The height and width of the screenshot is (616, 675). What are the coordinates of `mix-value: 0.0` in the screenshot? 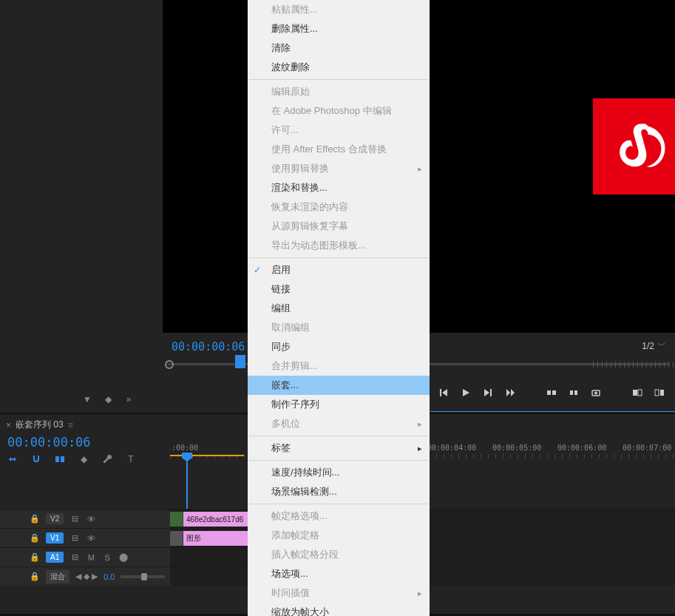 It's located at (109, 577).